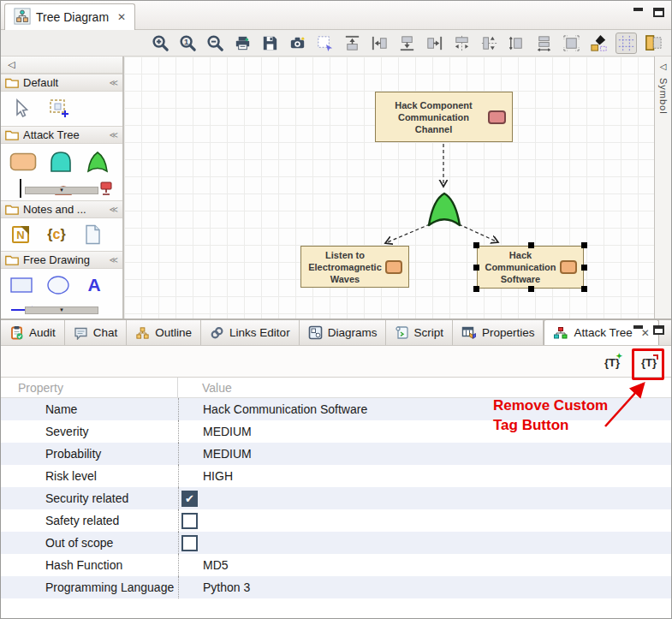 This screenshot has width=672, height=619. Describe the element at coordinates (531, 267) in the screenshot. I see `node-hack-communication-software: Hack Communication Software` at that location.